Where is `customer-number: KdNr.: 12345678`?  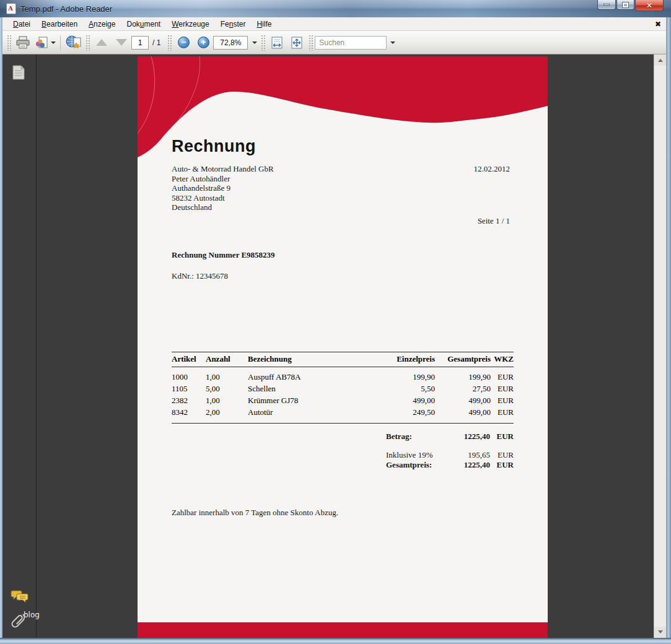 customer-number: KdNr.: 12345678 is located at coordinates (200, 276).